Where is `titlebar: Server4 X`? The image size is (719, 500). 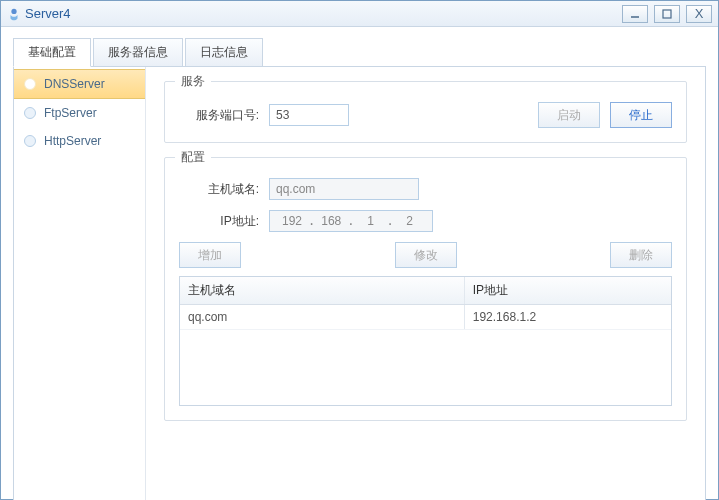 titlebar: Server4 X is located at coordinates (360, 14).